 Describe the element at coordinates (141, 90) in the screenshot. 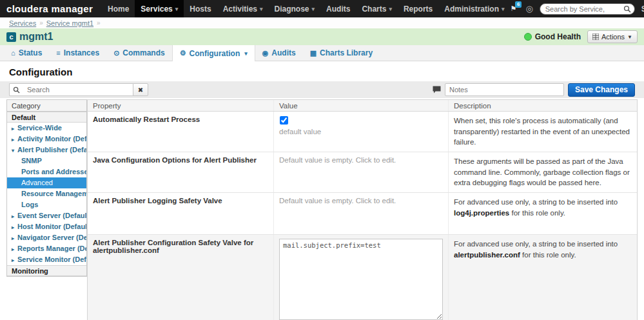

I see `clear-search-button: ✖` at that location.